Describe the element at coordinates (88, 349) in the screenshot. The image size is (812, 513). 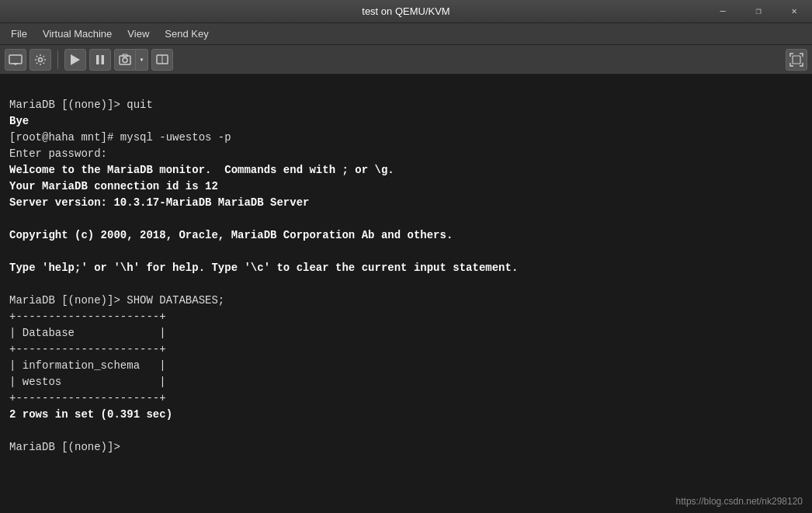
I see `line-16: +----------------------+` at that location.